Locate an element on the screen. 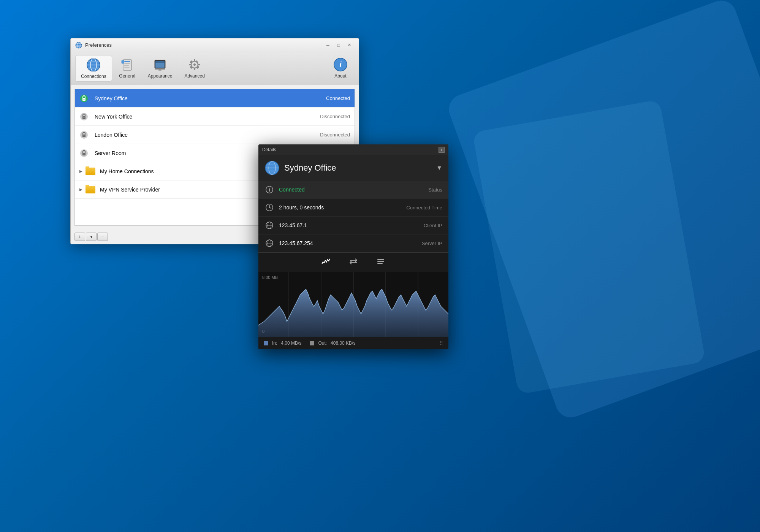  chart-tab-list is located at coordinates (381, 262).